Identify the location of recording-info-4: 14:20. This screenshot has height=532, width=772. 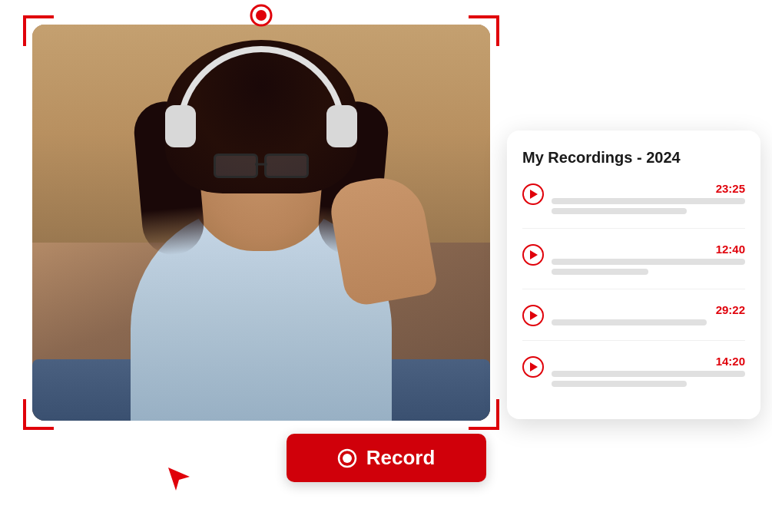
(648, 371).